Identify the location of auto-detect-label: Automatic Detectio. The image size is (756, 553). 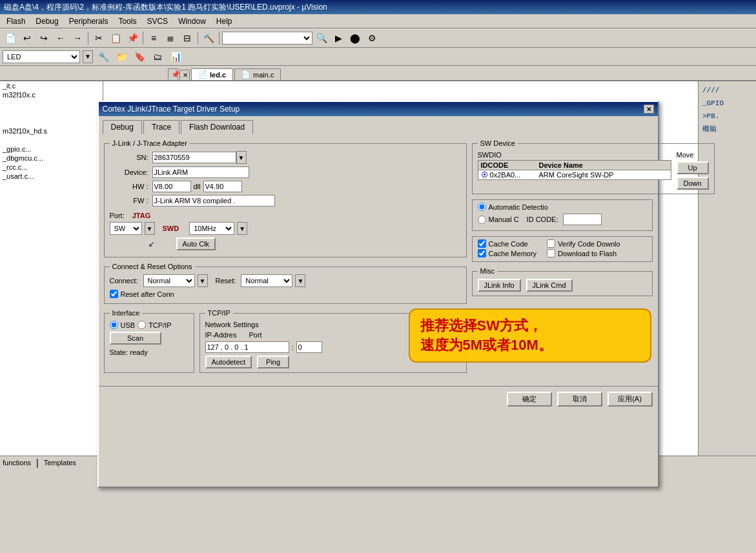
(518, 207).